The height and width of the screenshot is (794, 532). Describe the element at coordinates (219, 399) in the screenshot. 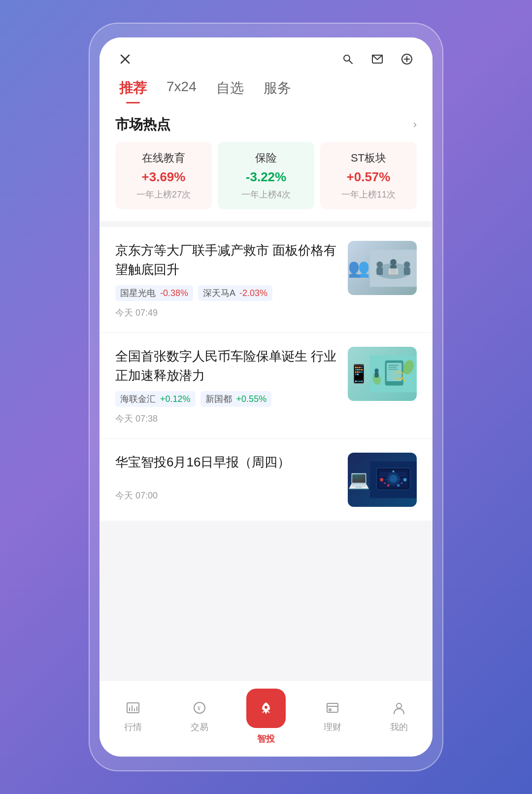

I see `tag-name-2-2: 新国都` at that location.